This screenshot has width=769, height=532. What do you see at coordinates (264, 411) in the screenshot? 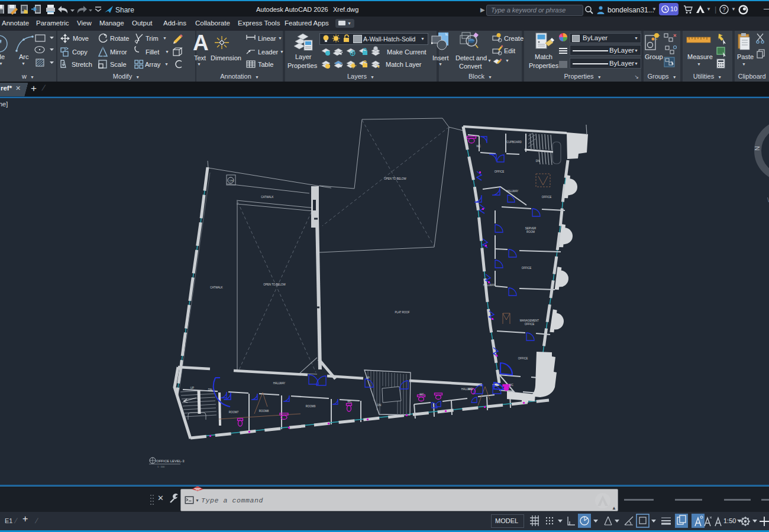
I see `svg-text: ROOM8` at bounding box center [264, 411].